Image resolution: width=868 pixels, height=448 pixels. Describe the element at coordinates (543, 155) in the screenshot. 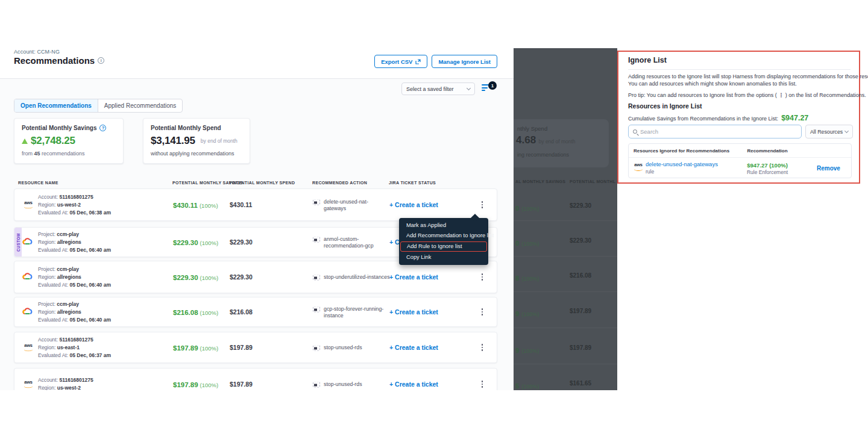

I see `dimmed-card-note: ing recommendations` at that location.